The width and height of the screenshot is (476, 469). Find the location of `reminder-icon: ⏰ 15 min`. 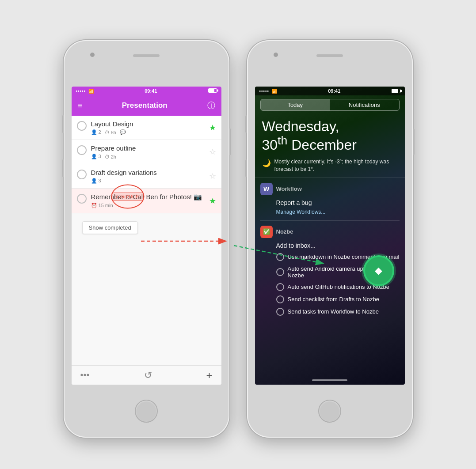

reminder-icon: ⏰ 15 min is located at coordinates (102, 206).